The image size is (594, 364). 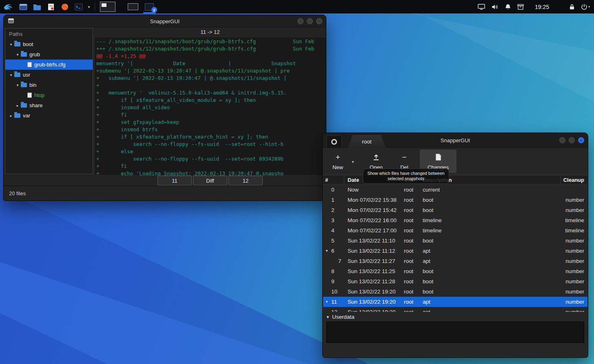 What do you see at coordinates (572, 140) in the screenshot?
I see `window-controls: ✕` at bounding box center [572, 140].